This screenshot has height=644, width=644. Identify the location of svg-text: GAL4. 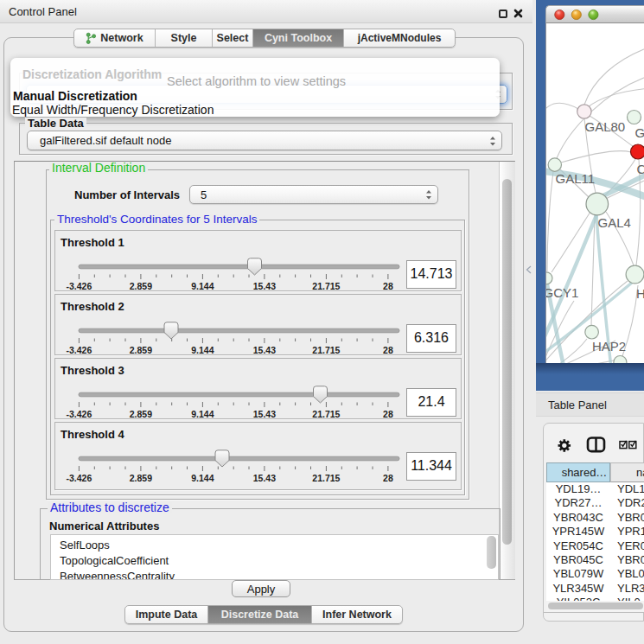
(615, 223).